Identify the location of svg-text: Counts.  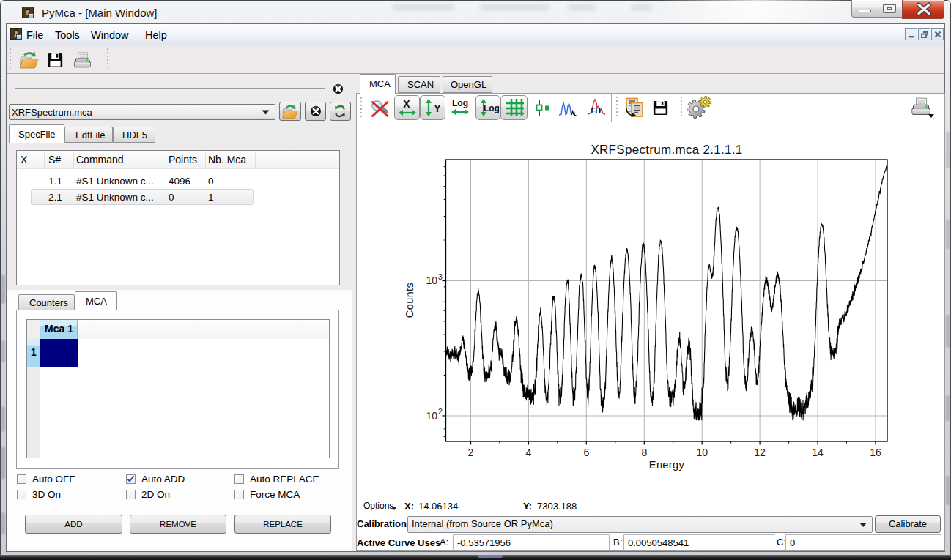
(410, 300).